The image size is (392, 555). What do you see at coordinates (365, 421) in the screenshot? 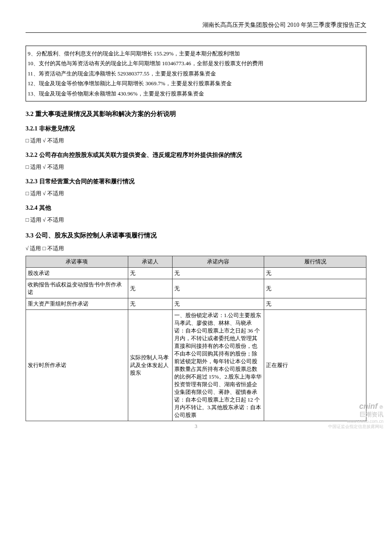
I see `watermark-url: www.cninfo.com.cn` at bounding box center [365, 421].